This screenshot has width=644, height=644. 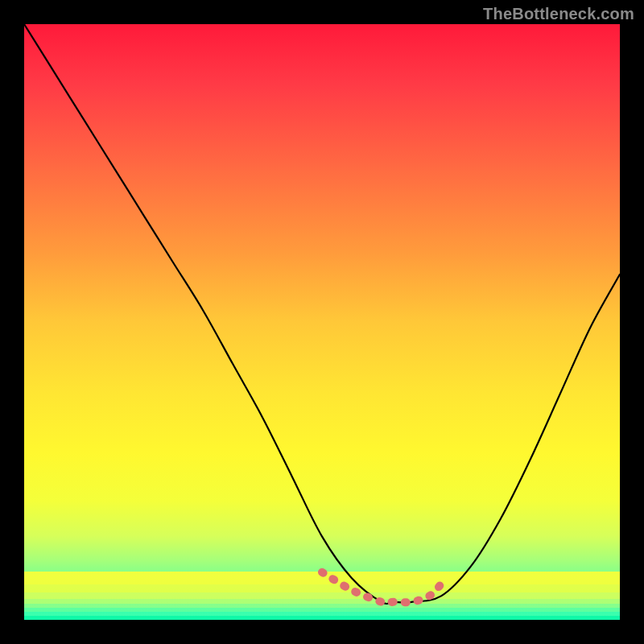 What do you see at coordinates (382, 588) in the screenshot?
I see `optimal-band-path` at bounding box center [382, 588].